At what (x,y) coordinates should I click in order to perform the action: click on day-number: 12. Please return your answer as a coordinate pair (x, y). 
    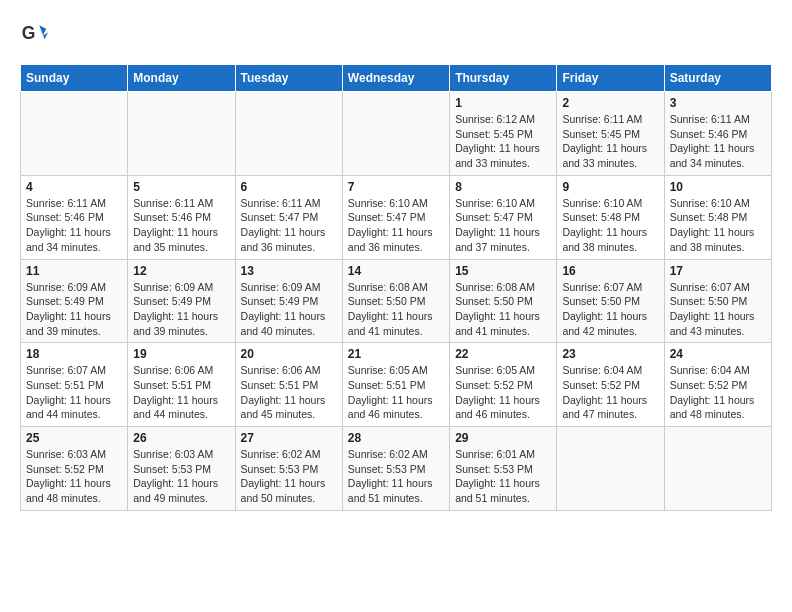
    Looking at the image, I should click on (181, 271).